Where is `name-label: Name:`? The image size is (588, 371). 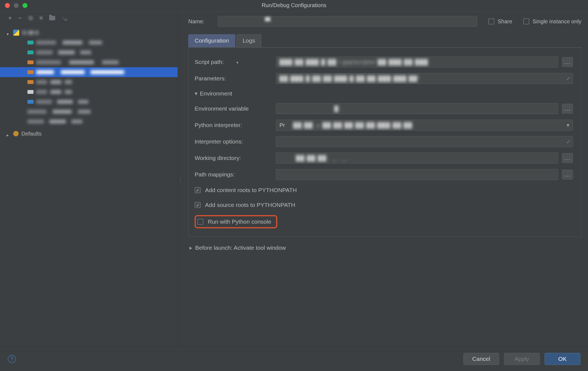
name-label: Name: is located at coordinates (201, 21).